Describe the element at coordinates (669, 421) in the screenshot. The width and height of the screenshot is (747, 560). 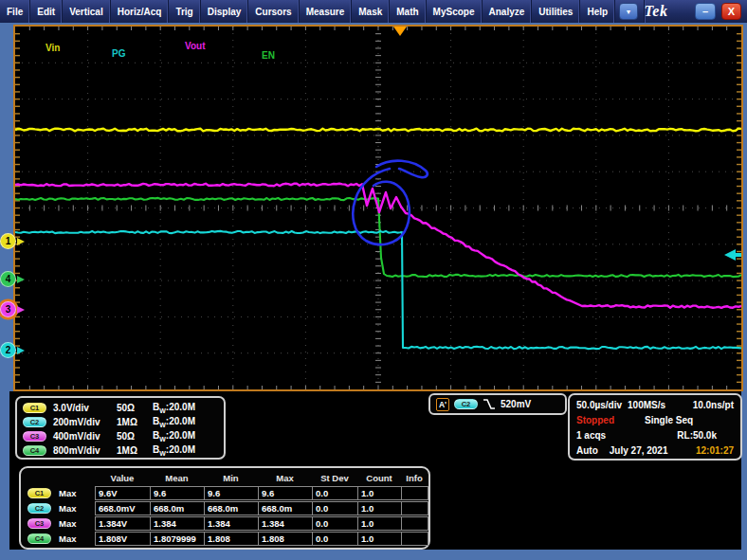
I see `acq-mode: Single Seq` at that location.